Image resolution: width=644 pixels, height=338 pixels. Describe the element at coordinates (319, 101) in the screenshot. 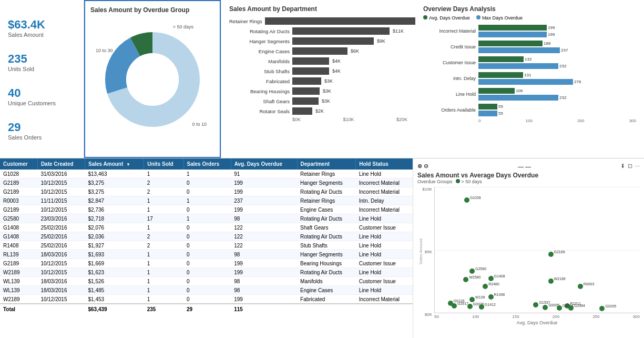

I see `dept-bar-row: Shaft Gears $3K` at that location.